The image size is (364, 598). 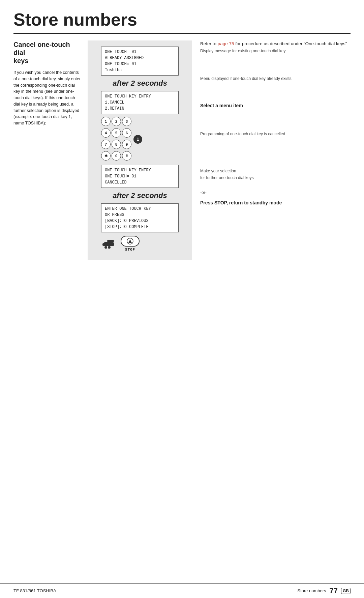 What do you see at coordinates (140, 52) in the screenshot?
I see `display1-line1: ONE TOUCH= 01` at bounding box center [140, 52].